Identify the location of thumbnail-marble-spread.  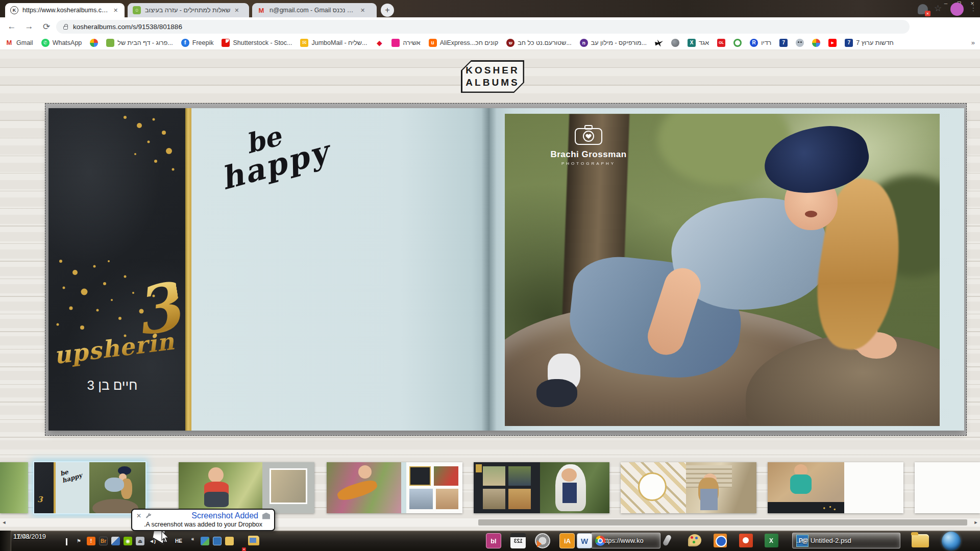
(689, 488).